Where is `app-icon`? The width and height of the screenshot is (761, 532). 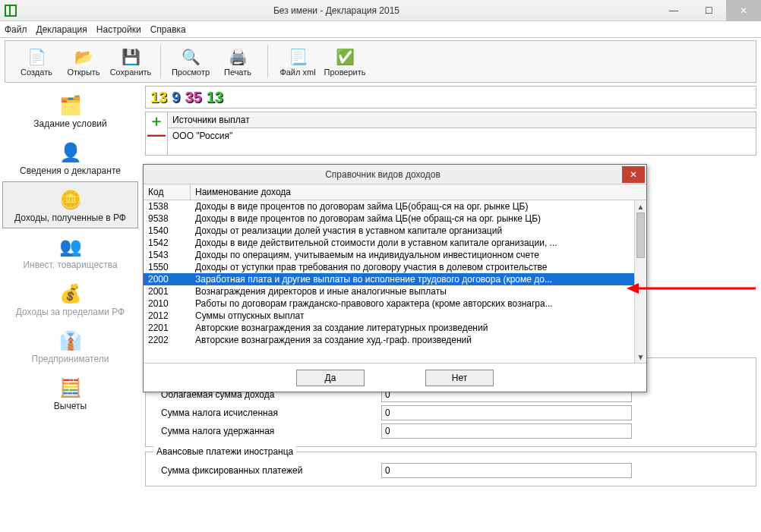
app-icon is located at coordinates (11, 11).